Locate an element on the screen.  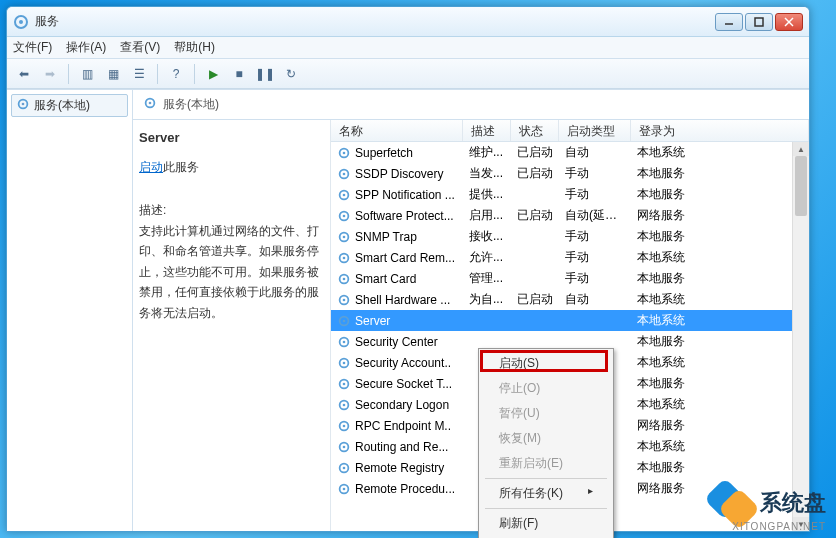
cell-startup: 自动 is located at coordinates (595, 300).